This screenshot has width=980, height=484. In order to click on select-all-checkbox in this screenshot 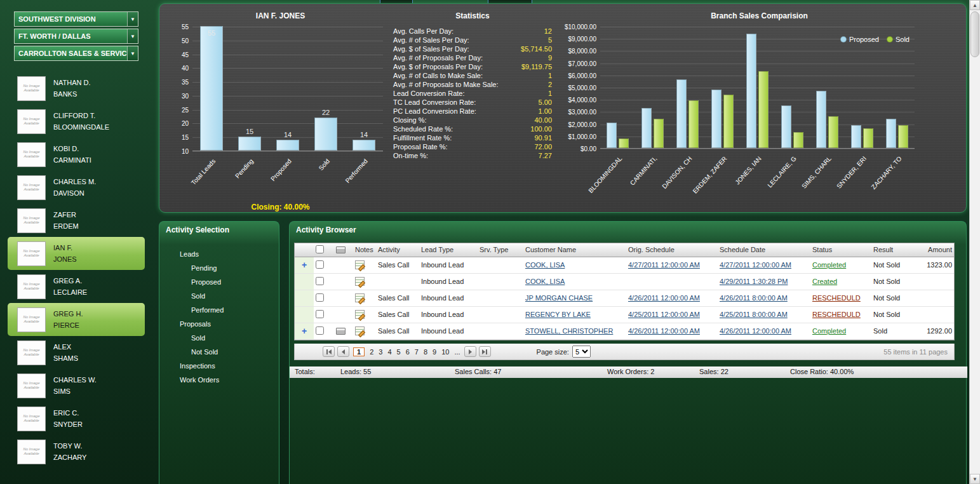, I will do `click(320, 249)`.